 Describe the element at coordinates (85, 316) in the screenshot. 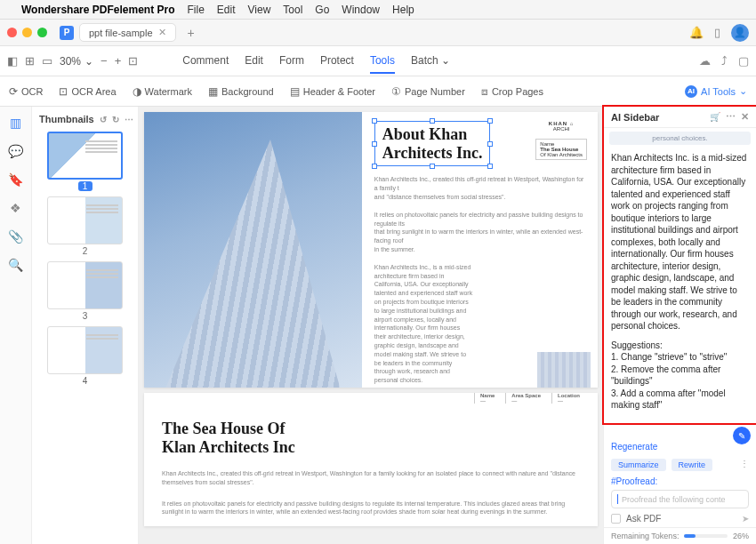

I see `thumbnail-3-label: 3` at that location.